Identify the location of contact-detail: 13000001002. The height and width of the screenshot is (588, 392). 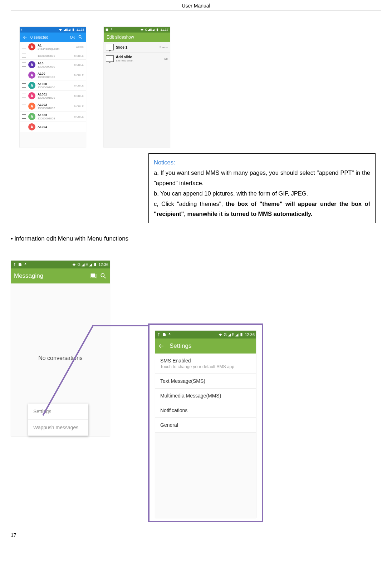
(55, 108).